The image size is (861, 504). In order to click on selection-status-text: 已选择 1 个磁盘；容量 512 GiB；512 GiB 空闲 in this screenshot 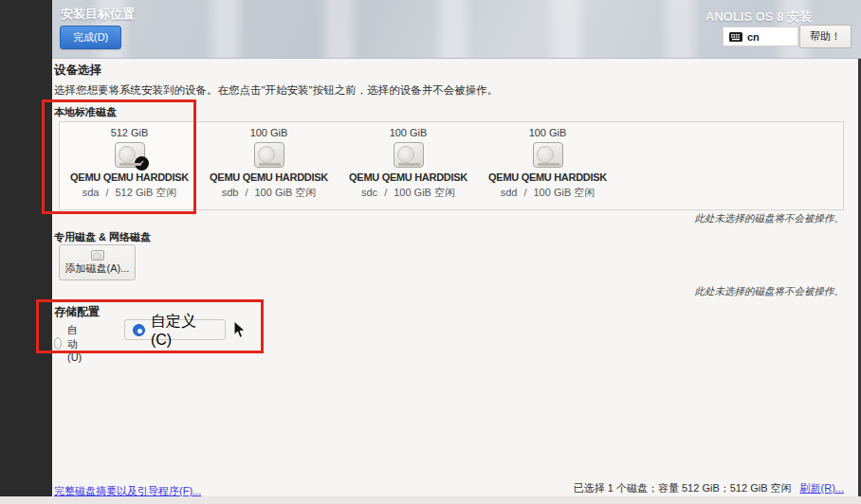, I will do `click(683, 489)`.